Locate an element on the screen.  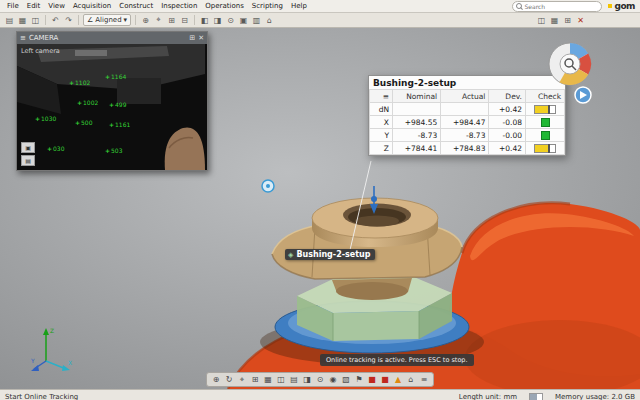
close-panel-icon: ✕ is located at coordinates (201, 38).